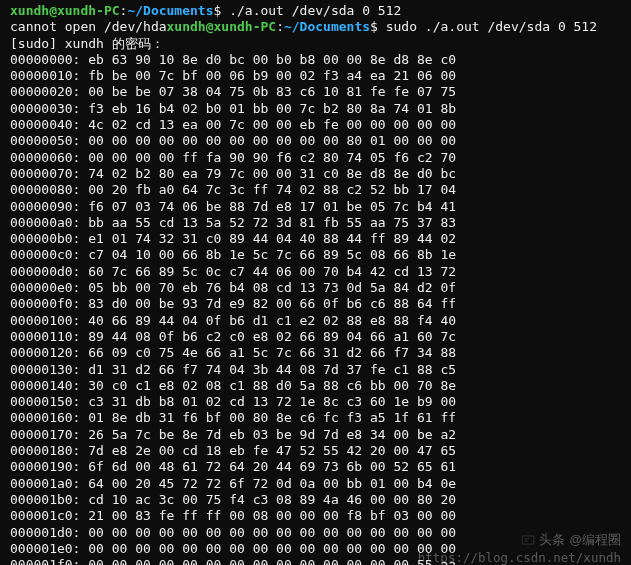 The image size is (631, 565). What do you see at coordinates (280, 26) in the screenshot?
I see `colon: :` at bounding box center [280, 26].